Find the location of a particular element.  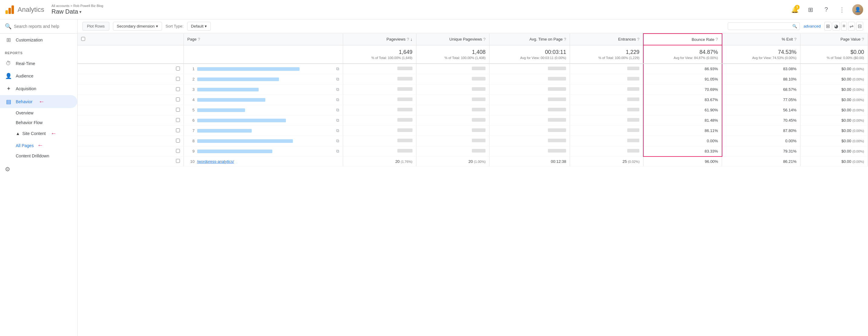

row-bounce-rate-value: 91.05% is located at coordinates (712, 79).